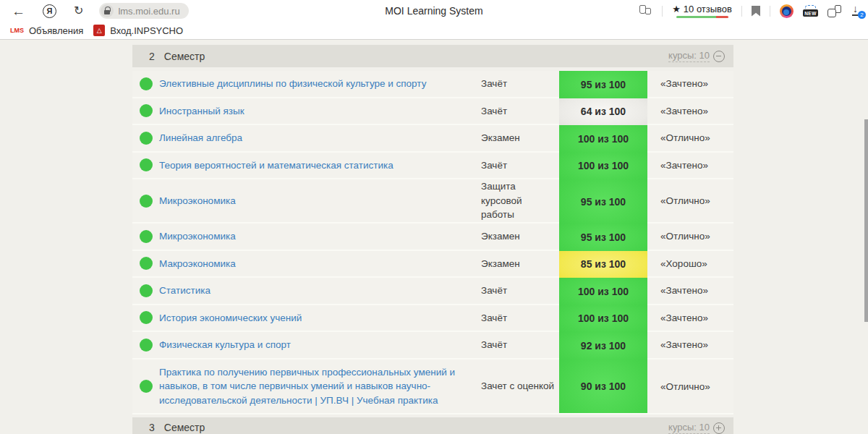 The image size is (868, 434). Describe the element at coordinates (787, 12) in the screenshot. I see `extension-icon` at that location.